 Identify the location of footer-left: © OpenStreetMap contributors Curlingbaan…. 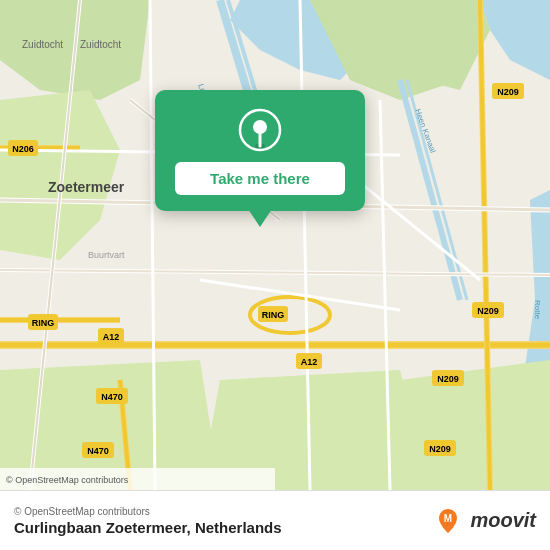
(148, 521).